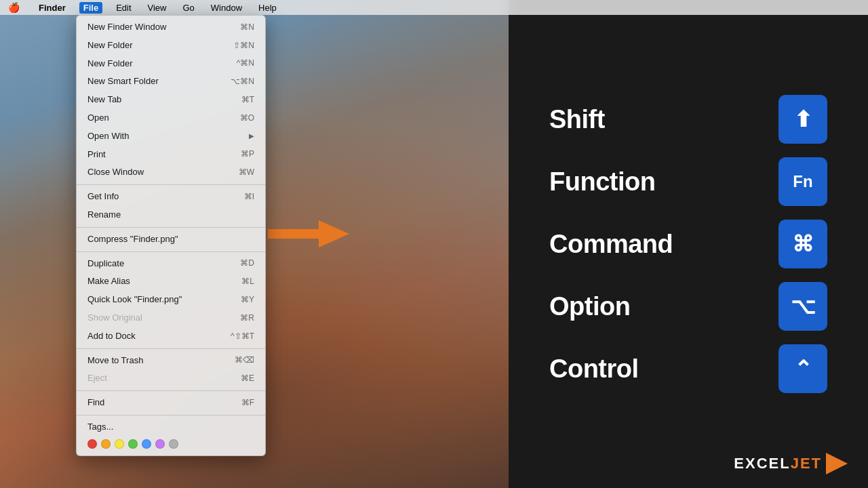 This screenshot has width=868, height=488. Describe the element at coordinates (52, 8) in the screenshot. I see `finder-menu-item: Finder` at that location.